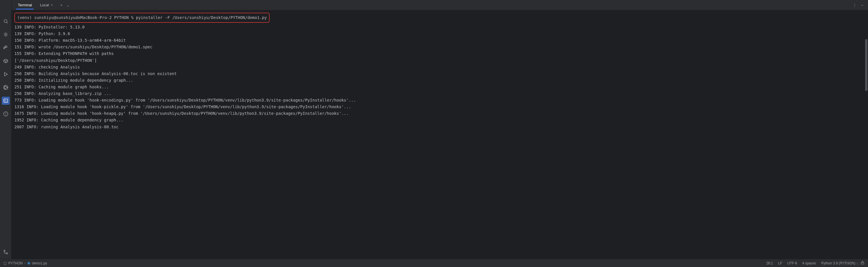 Image resolution: width=868 pixels, height=267 pixels. I want to click on debug-icon, so click(6, 34).